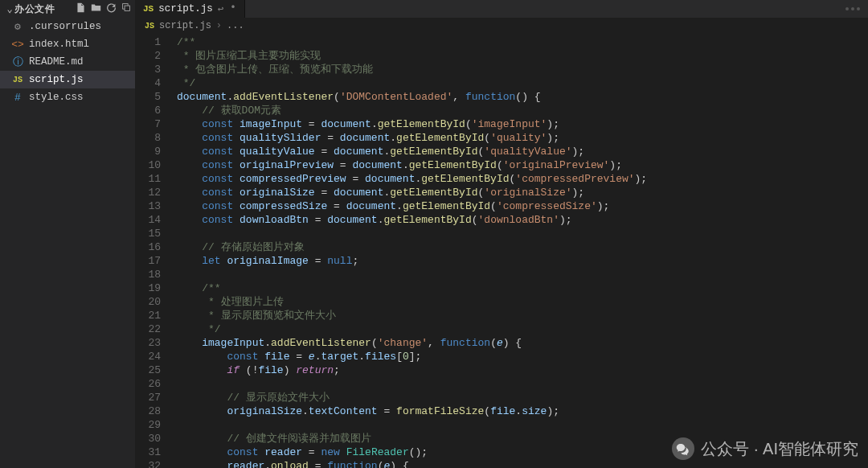  I want to click on code-line: * 显示原图预览和文件大小, so click(521, 315).